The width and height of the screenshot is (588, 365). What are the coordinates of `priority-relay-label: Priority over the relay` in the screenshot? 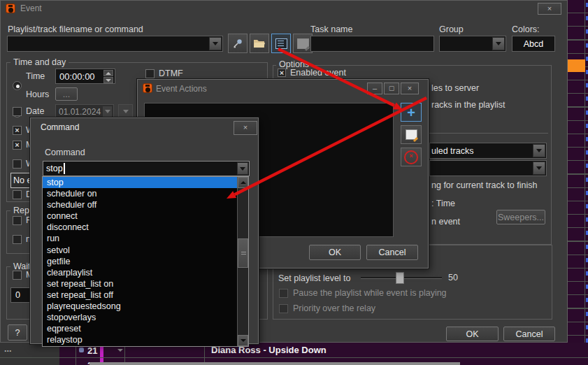 It's located at (334, 308).